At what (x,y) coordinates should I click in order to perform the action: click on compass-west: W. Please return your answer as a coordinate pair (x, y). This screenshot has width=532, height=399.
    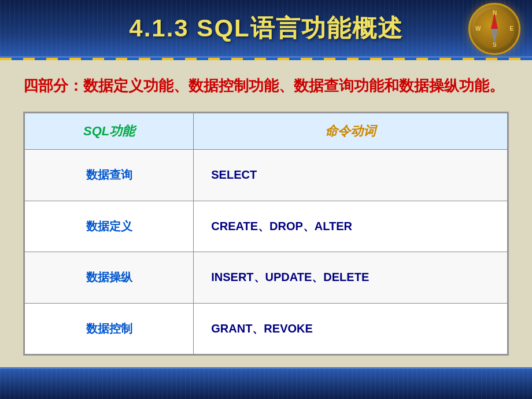
    Looking at the image, I should click on (478, 29).